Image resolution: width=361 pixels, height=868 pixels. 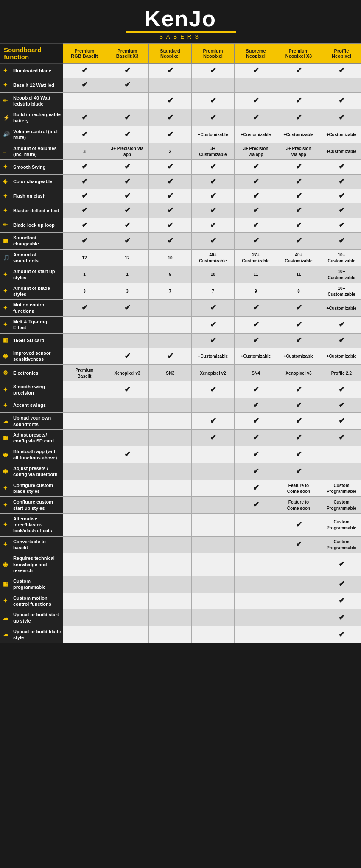 What do you see at coordinates (32, 340) in the screenshot?
I see `feature-cell: ▦16GB SD card` at bounding box center [32, 340].